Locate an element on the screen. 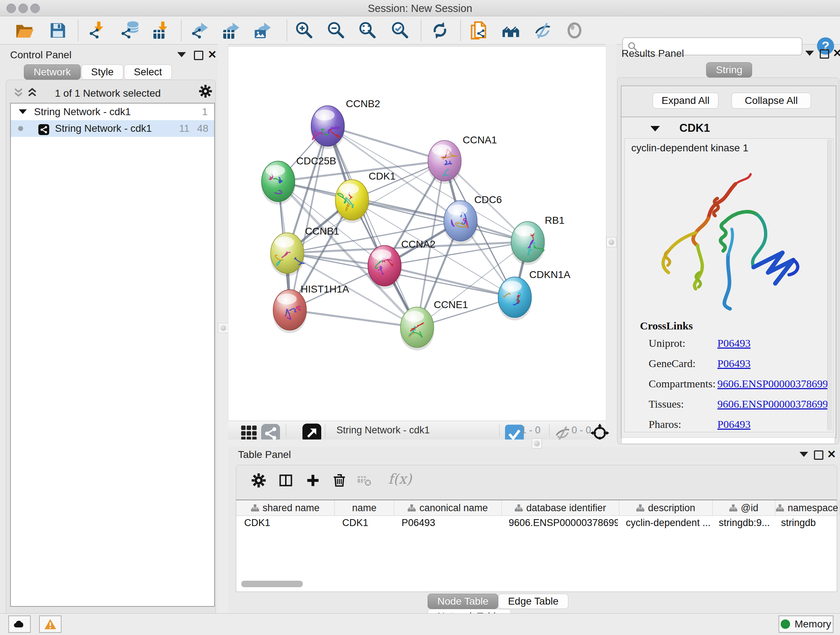 The image size is (840, 635). collapse-all-button: Collapse All is located at coordinates (771, 101).